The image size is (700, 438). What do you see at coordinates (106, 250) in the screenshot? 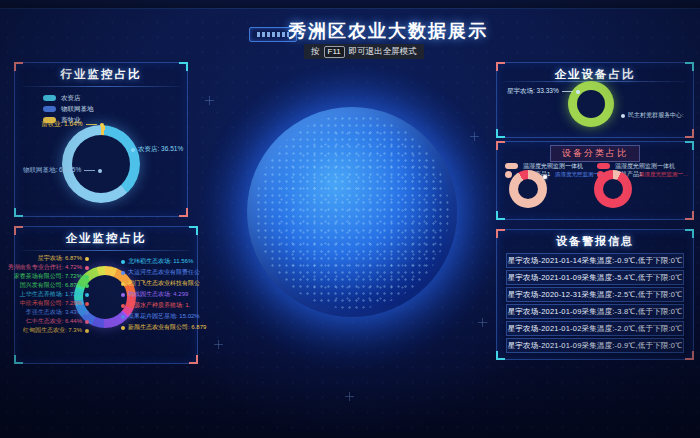
I see `title-separator` at bounding box center [106, 250].